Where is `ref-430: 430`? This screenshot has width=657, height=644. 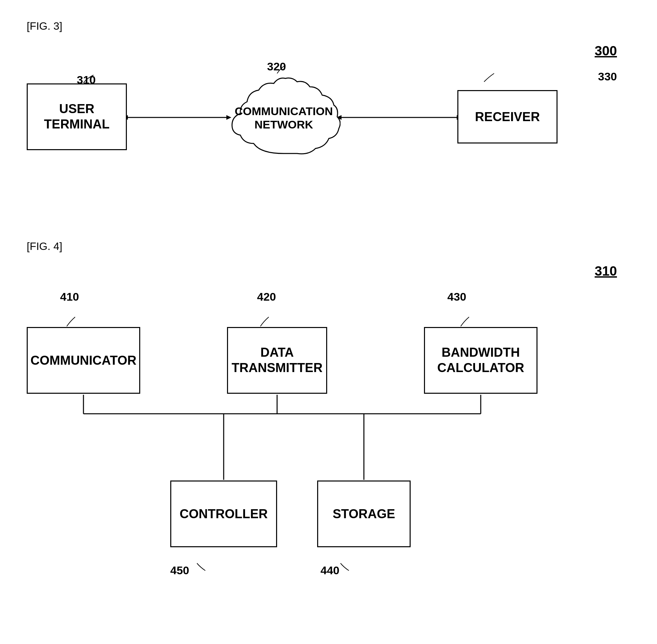 ref-430: 430 is located at coordinates (457, 297).